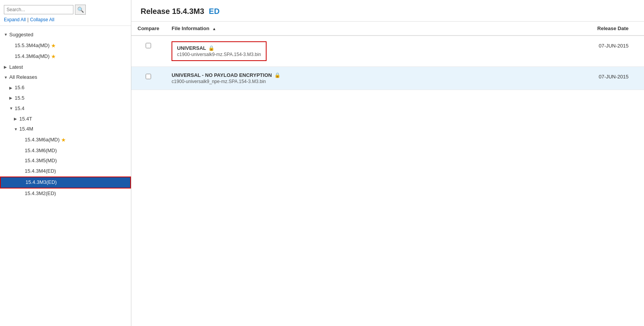  I want to click on tree-label-15_4: 15.4, so click(19, 109).